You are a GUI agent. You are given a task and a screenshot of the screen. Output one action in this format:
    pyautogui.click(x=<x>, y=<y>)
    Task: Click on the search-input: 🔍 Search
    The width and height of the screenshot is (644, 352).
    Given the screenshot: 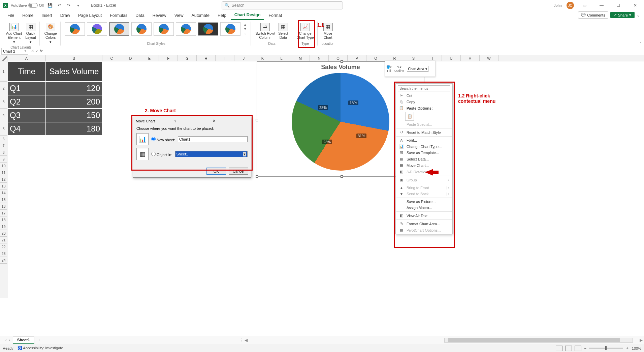 What is the action you would take?
    pyautogui.click(x=282, y=5)
    